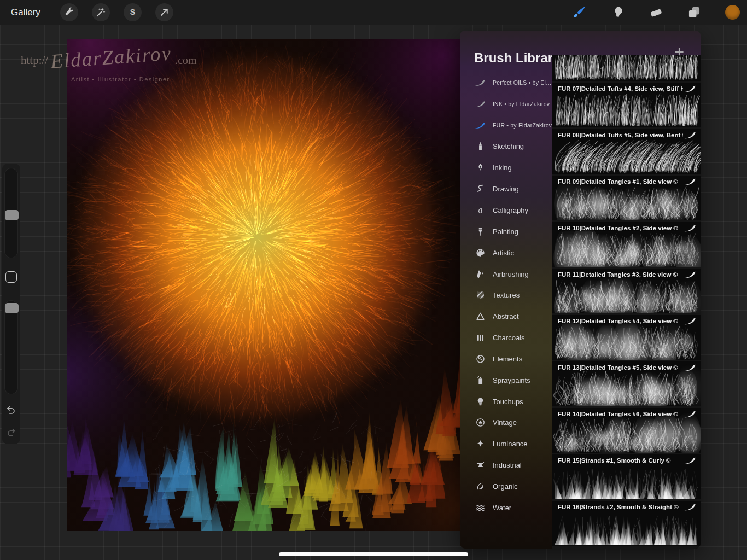 Image resolution: width=747 pixels, height=560 pixels. Describe the element at coordinates (506, 295) in the screenshot. I see `category-label: Textures` at that location.